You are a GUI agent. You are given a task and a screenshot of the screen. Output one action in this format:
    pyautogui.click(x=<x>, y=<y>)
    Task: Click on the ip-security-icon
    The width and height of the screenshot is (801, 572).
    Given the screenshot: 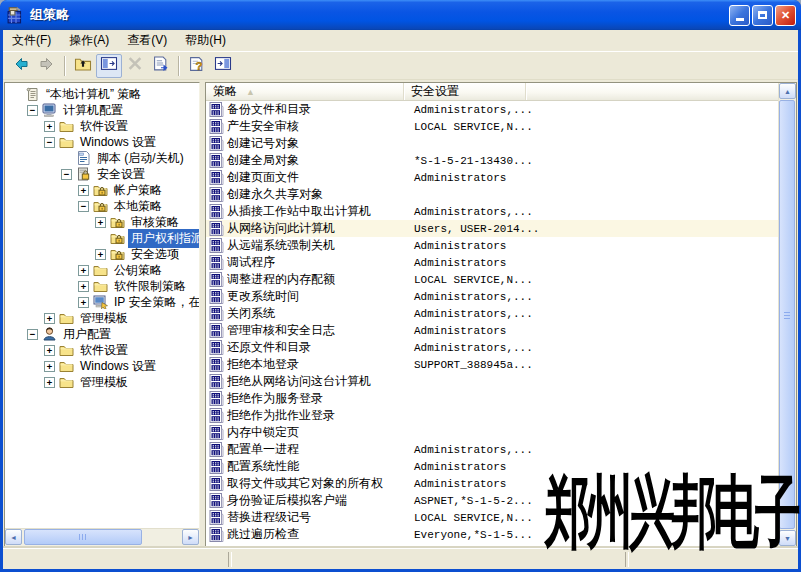 What is the action you would take?
    pyautogui.click(x=102, y=302)
    